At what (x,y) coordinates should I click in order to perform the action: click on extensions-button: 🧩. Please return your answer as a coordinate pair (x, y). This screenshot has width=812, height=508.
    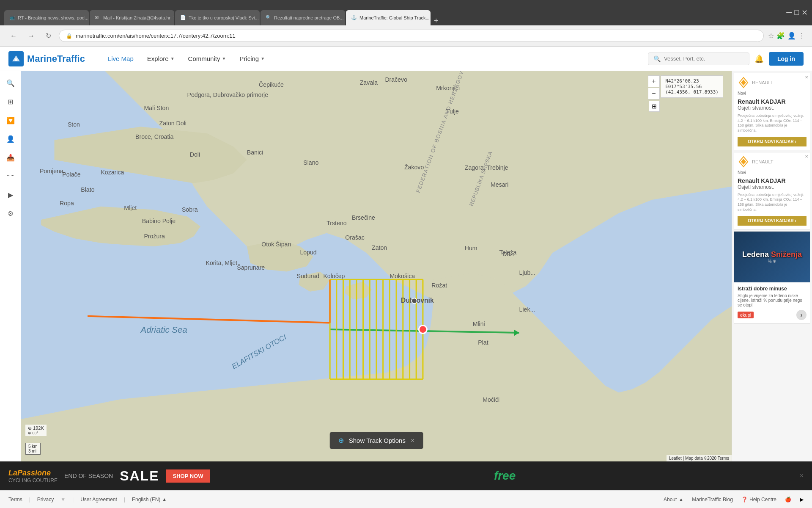
    Looking at the image, I should click on (781, 36).